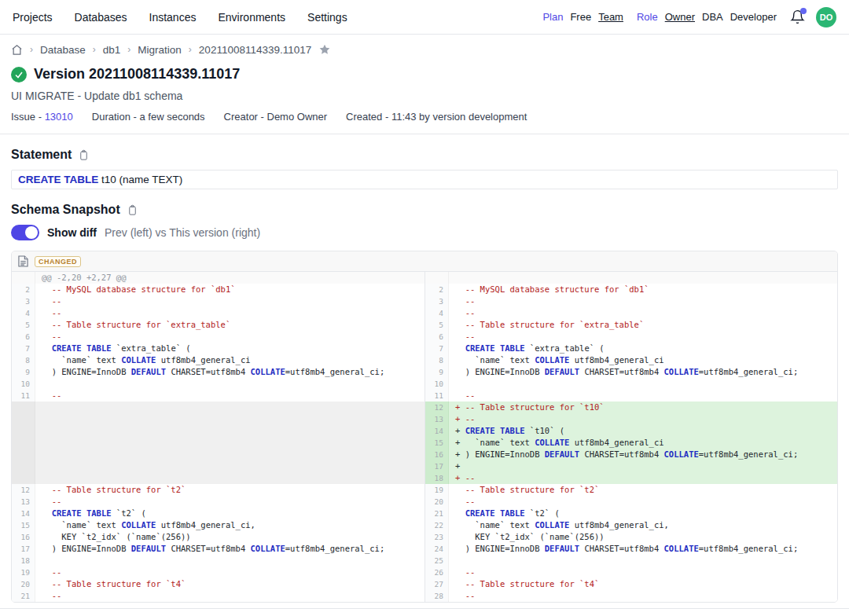 This screenshot has width=849, height=616. Describe the element at coordinates (630, 431) in the screenshot. I see `diff-cell-right: 14+ CREATE TABLE `t10` (` at that location.